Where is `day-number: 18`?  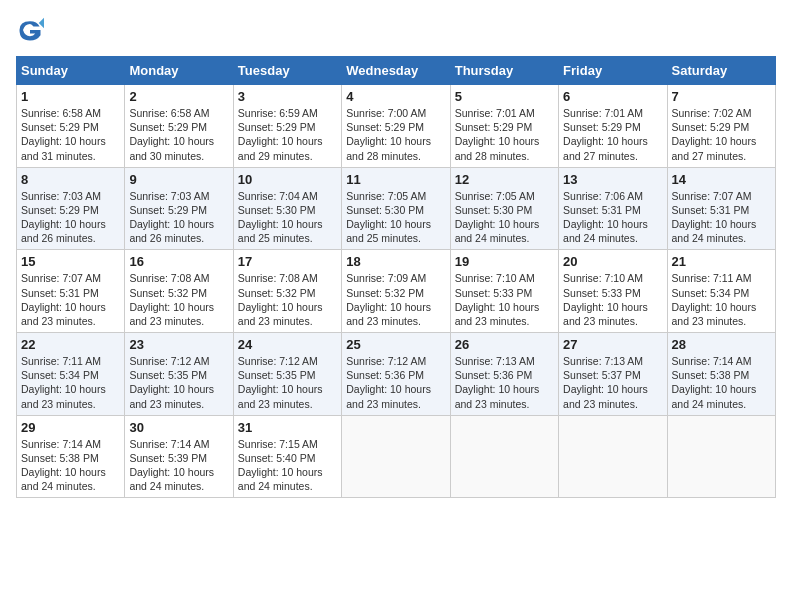
day-number: 18 is located at coordinates (396, 262).